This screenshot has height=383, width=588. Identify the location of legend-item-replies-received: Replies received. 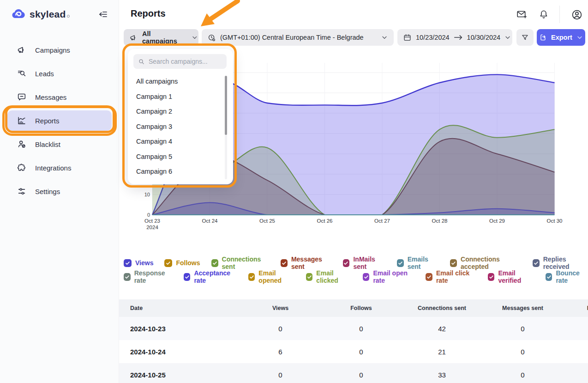
(560, 263).